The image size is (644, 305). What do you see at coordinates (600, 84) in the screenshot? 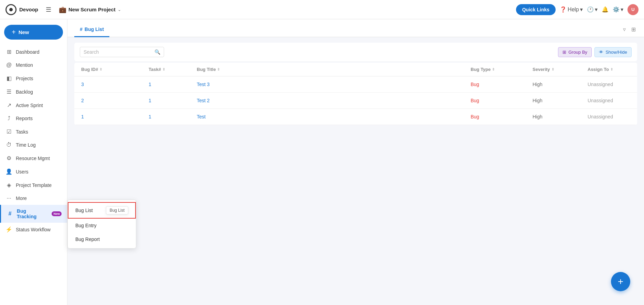
I see `assign-1: Unassigned` at bounding box center [600, 84].